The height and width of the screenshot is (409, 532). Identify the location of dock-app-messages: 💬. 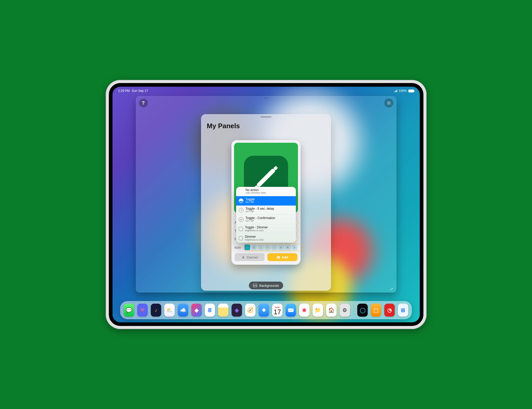
(129, 310).